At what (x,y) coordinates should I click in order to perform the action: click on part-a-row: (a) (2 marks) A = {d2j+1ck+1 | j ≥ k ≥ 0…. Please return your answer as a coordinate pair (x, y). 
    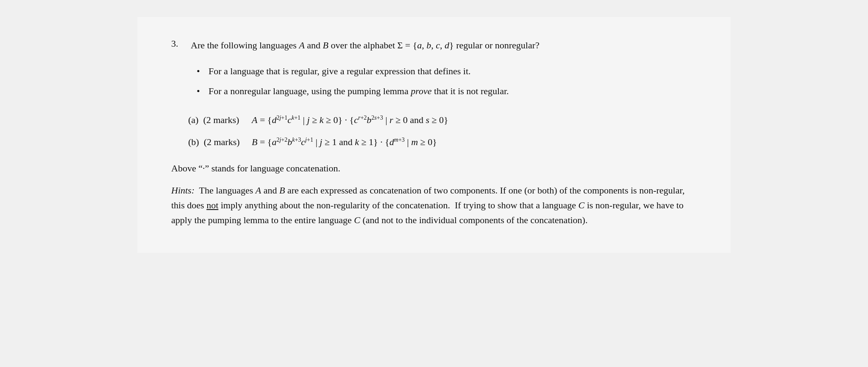
    Looking at the image, I should click on (442, 120).